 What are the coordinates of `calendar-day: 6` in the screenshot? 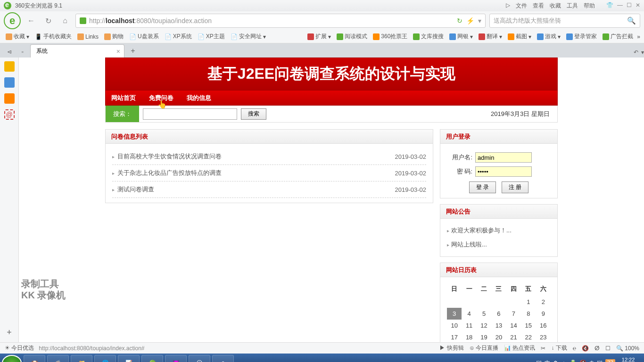 It's located at (499, 314).